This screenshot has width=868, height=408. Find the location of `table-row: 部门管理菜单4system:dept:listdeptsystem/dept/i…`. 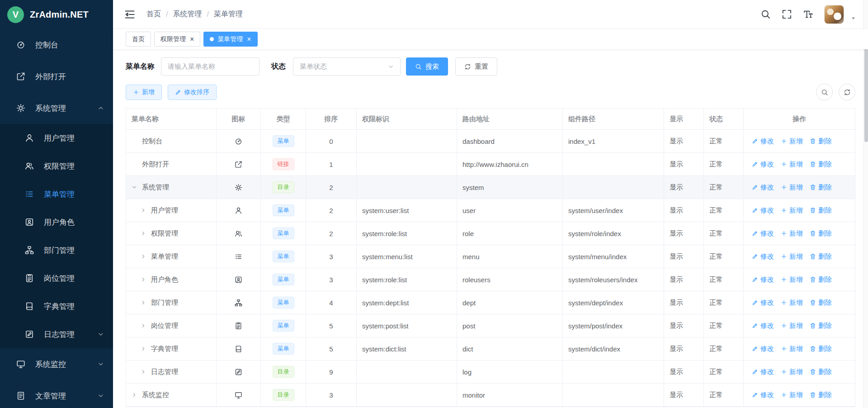

table-row: 部门管理菜单4system:dept:listdeptsystem/dept/i… is located at coordinates (491, 303).